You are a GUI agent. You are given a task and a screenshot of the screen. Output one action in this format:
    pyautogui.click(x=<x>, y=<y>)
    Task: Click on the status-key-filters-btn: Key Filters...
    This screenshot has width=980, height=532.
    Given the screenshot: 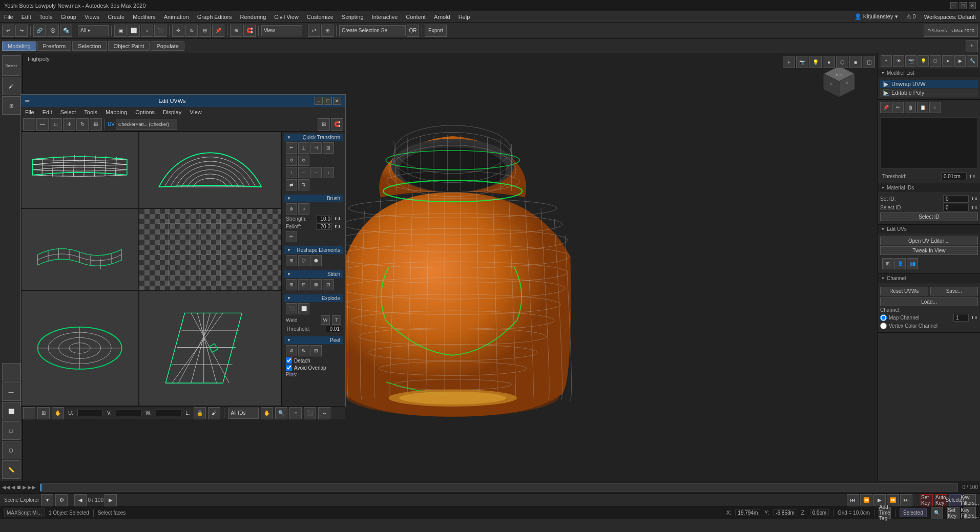 What is the action you would take?
    pyautogui.click(x=970, y=513)
    